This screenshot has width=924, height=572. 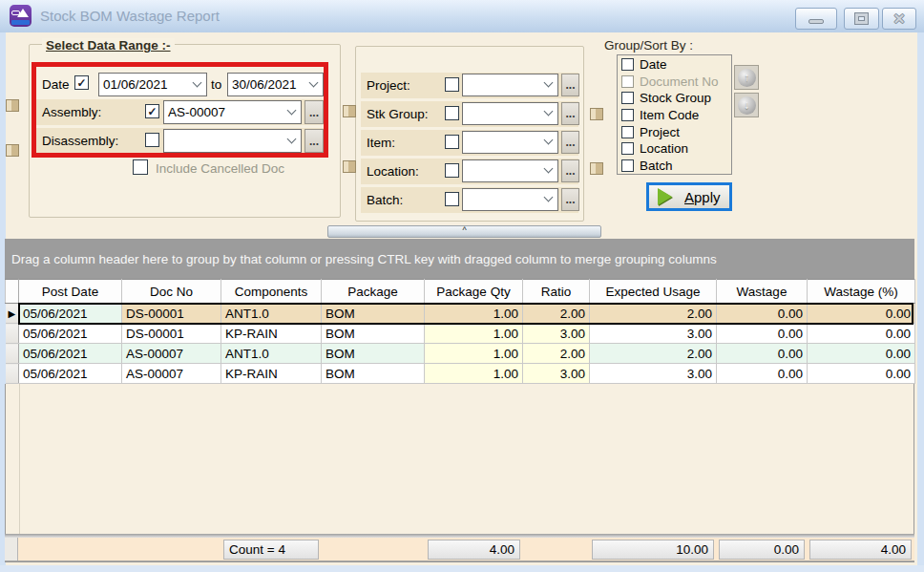 I want to click on item-combo, so click(x=510, y=142).